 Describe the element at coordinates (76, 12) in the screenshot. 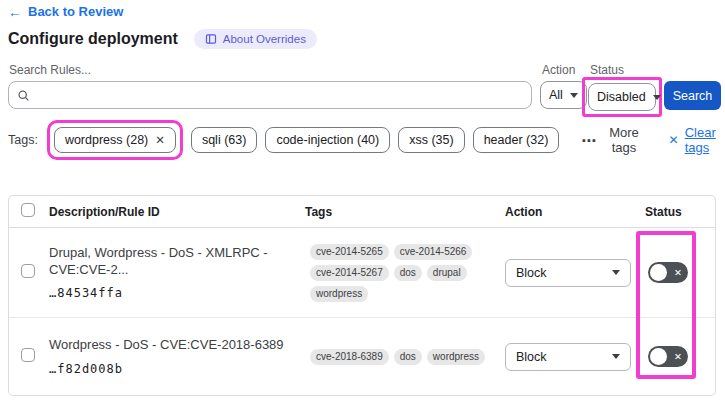

I see `back-link-label: Back to Review` at that location.